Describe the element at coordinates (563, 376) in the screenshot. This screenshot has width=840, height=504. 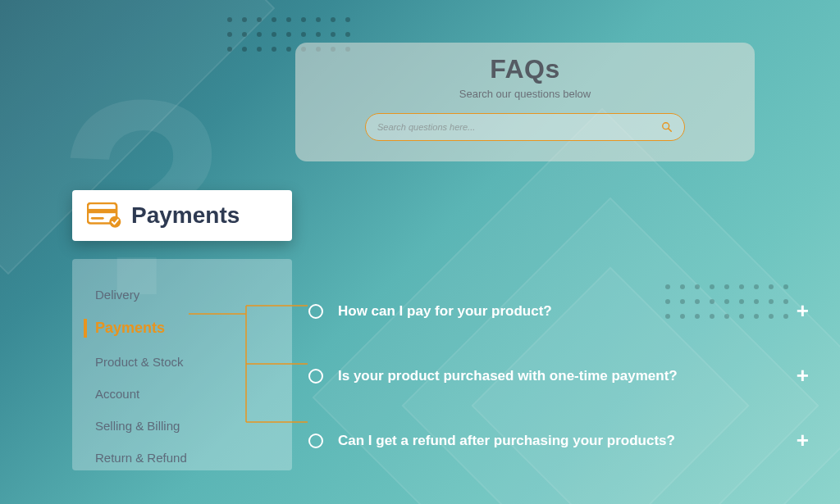
I see `question-text: Is your product purchased with one-time …` at that location.